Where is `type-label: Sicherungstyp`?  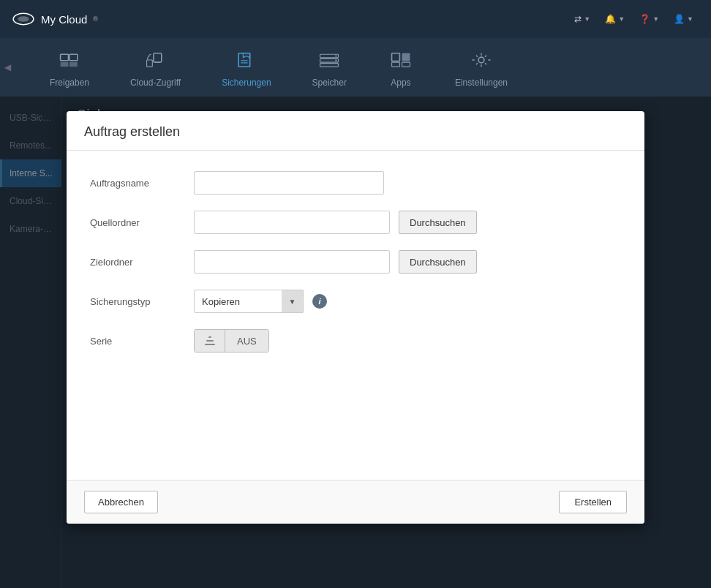 type-label: Sicherungstyp is located at coordinates (138, 301).